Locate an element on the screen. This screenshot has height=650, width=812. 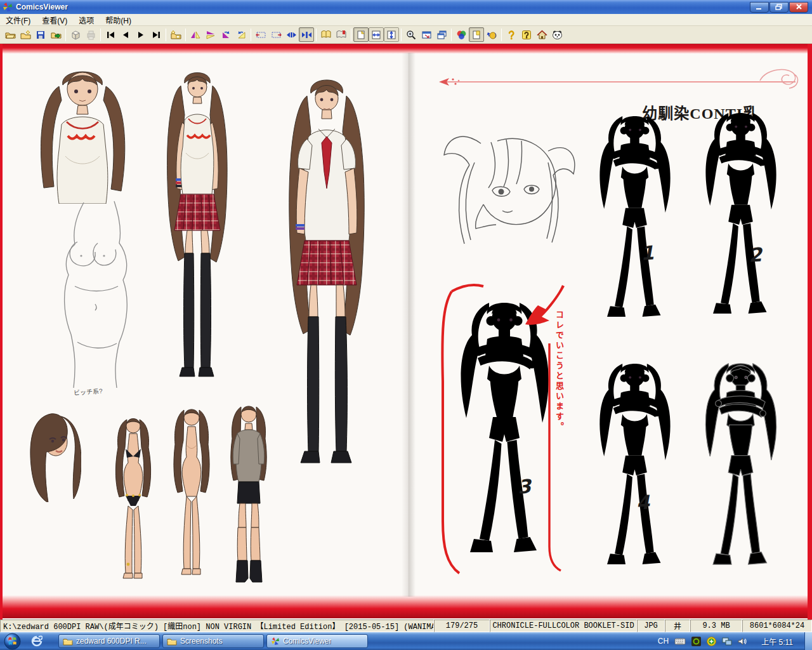
view-single-page-button is located at coordinates (361, 34).